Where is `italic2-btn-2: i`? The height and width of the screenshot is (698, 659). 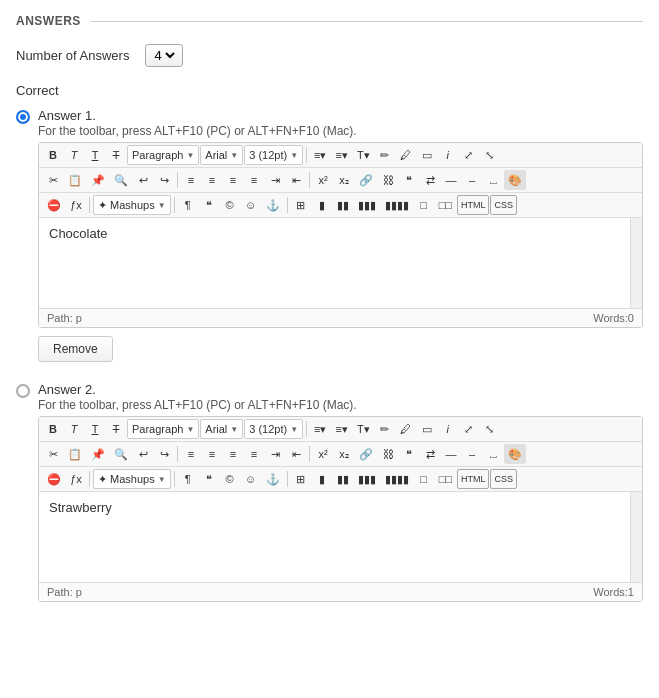
italic2-btn-2: i is located at coordinates (448, 429).